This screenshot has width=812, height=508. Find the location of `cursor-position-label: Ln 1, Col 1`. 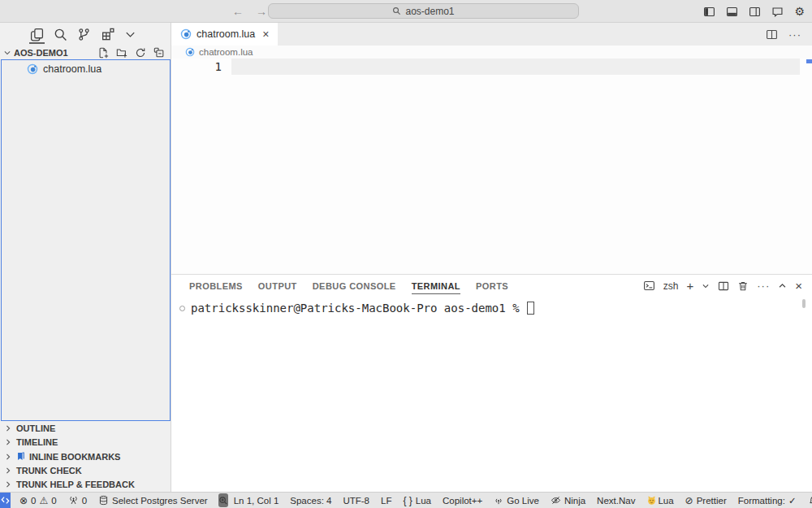

cursor-position-label: Ln 1, Col 1 is located at coordinates (257, 501).